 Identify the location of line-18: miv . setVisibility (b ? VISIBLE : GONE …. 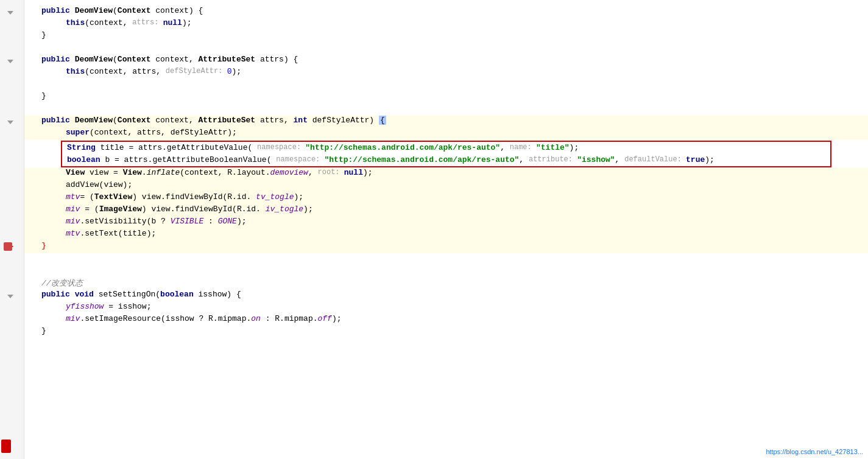
(446, 223).